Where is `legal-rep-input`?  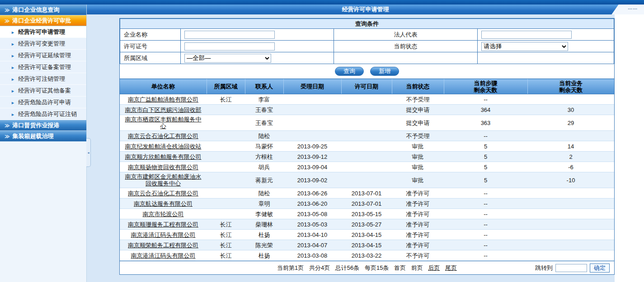
legal-rep-input is located at coordinates (526, 35).